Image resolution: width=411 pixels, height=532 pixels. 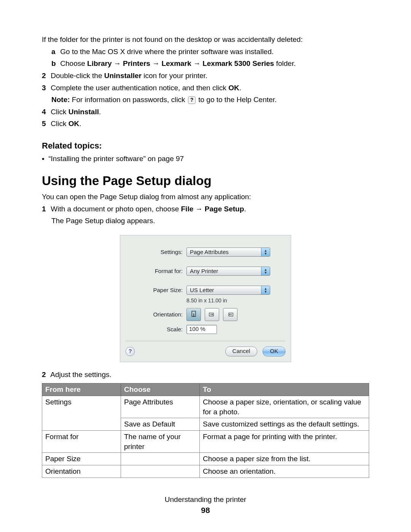 I want to click on cell-format-for: Format for, so click(x=81, y=442).